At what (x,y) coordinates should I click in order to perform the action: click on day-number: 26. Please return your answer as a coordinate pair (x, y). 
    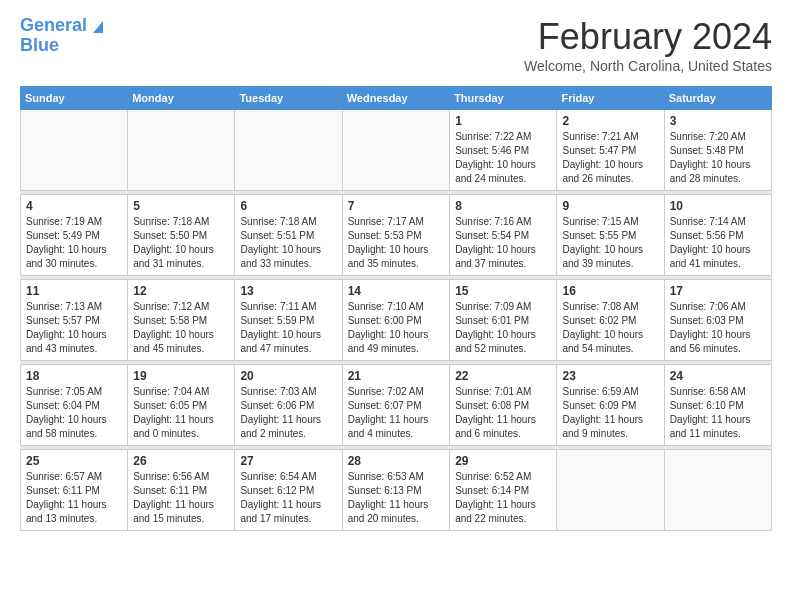
    Looking at the image, I should click on (181, 461).